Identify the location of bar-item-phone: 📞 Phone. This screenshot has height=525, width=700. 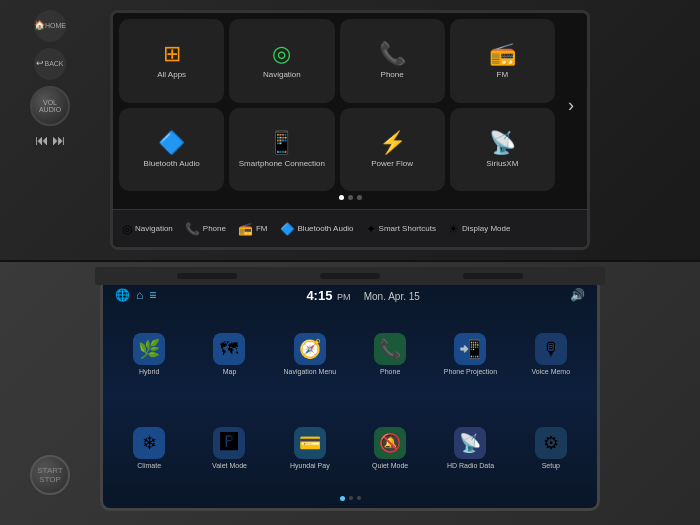
(206, 229).